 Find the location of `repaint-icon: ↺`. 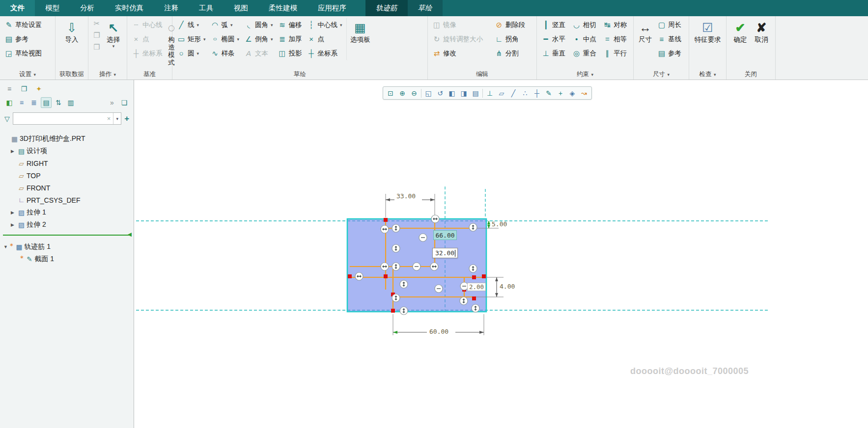

repaint-icon: ↺ is located at coordinates (440, 93).